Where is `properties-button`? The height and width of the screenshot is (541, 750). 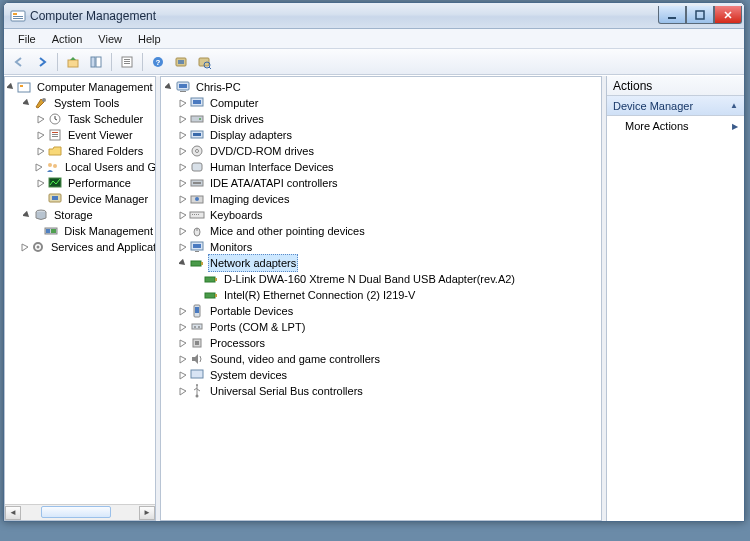 properties-button is located at coordinates (127, 62).